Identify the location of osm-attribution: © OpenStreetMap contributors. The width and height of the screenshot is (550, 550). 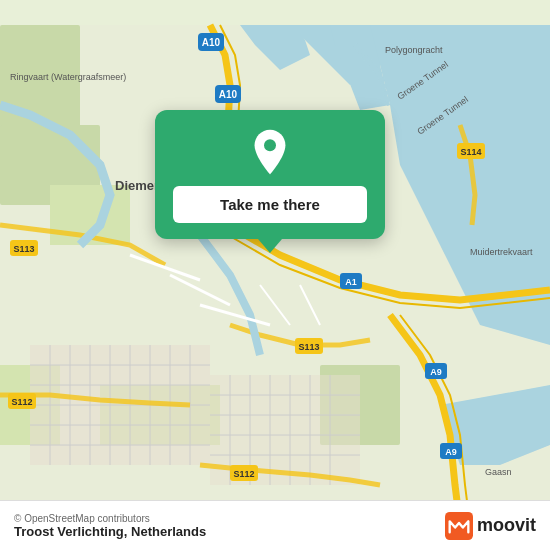
(110, 518).